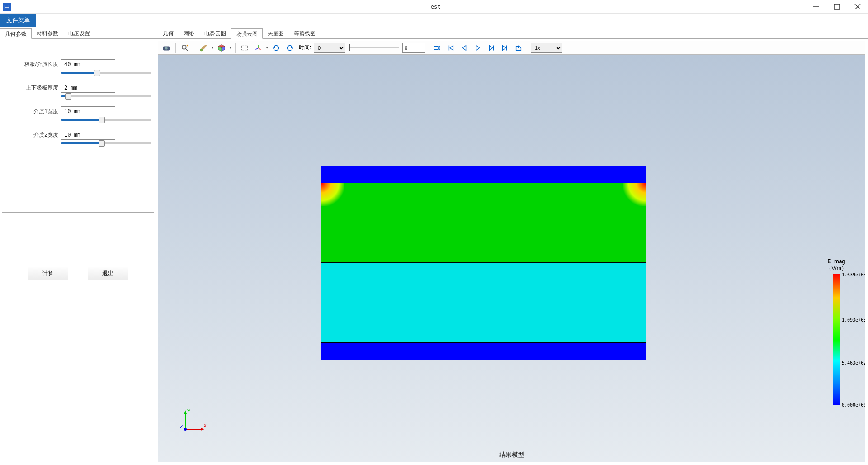 This screenshot has width=868, height=465. Describe the element at coordinates (78, 88) in the screenshot. I see `param-plate-thickness: 上下极板厚度` at that location.